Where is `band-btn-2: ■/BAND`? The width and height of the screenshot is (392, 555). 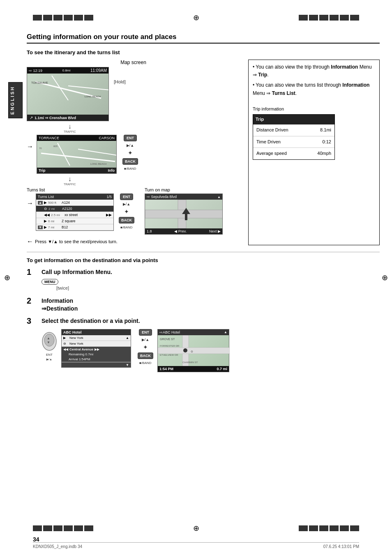
band-btn-2: ■/BAND is located at coordinates (127, 228).